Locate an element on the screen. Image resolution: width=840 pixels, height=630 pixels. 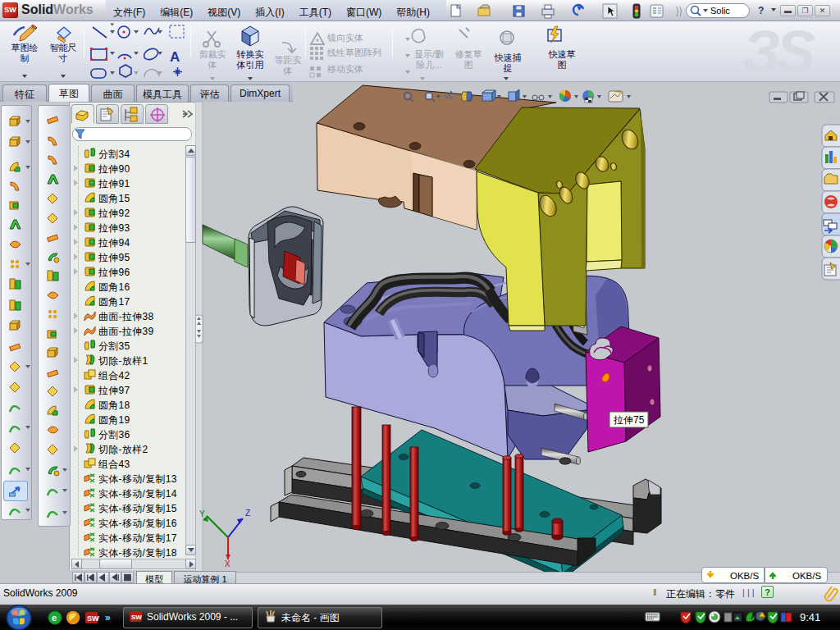
svg-text: Solic is located at coordinates (720, 11).